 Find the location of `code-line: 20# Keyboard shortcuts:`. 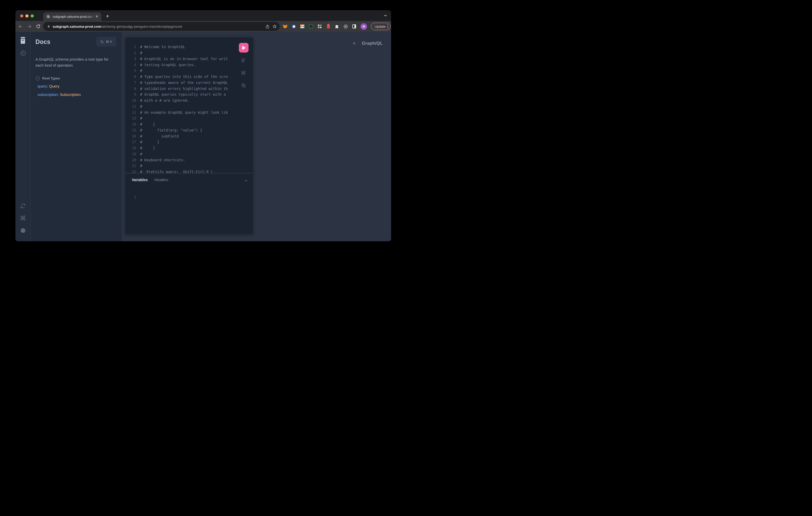

code-line: 20# Keyboard shortcuts: is located at coordinates (190, 160).